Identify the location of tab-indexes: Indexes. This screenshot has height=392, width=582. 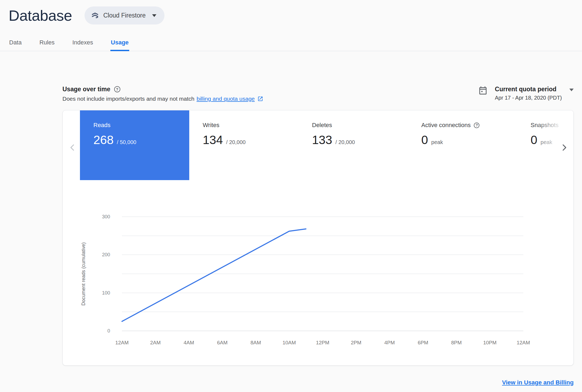
(83, 44).